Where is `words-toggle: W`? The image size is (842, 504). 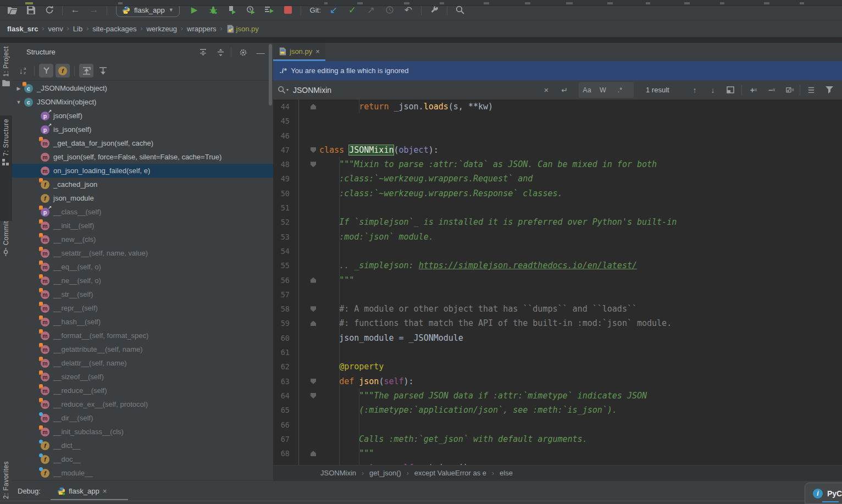 words-toggle: W is located at coordinates (603, 90).